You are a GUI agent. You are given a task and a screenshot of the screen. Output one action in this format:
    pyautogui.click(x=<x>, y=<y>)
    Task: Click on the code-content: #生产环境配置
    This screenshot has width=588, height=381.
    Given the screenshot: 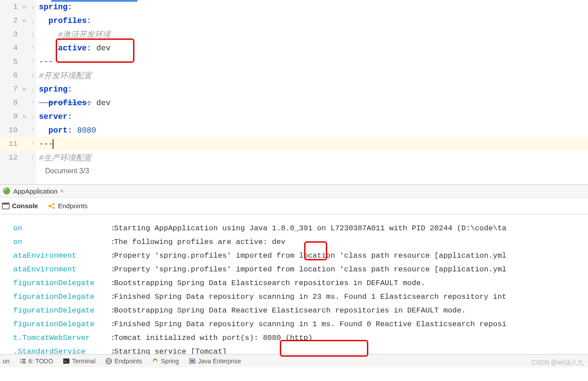 What is the action you would take?
    pyautogui.click(x=64, y=158)
    